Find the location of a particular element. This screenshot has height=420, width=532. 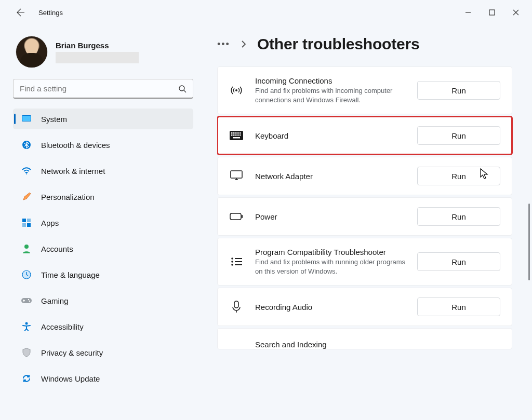

close-button is located at coordinates (516, 12).